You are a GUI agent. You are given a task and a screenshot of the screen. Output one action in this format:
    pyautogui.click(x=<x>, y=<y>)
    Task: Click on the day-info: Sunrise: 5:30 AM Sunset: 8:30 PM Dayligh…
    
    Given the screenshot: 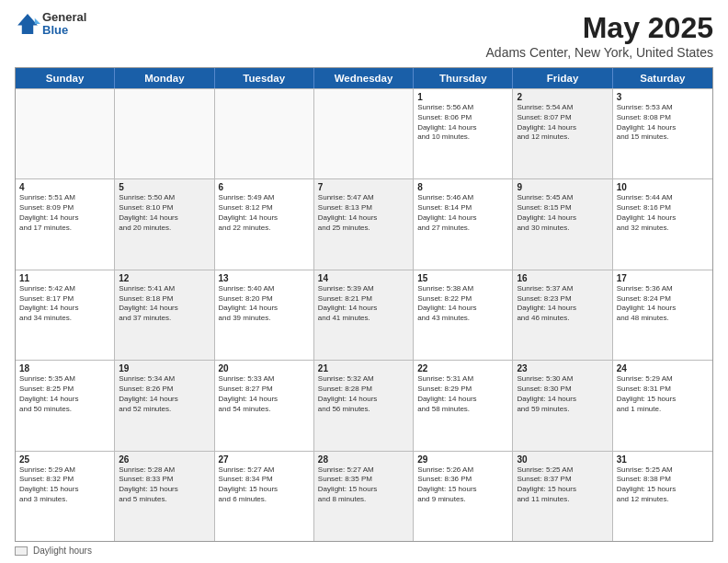 What is the action you would take?
    pyautogui.click(x=563, y=394)
    